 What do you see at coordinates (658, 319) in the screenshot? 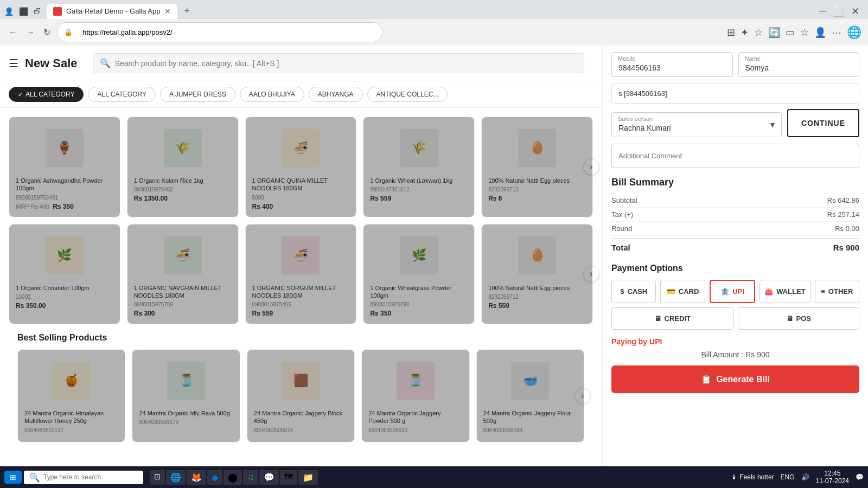
I see `credit-icon: 🖥` at bounding box center [658, 319].